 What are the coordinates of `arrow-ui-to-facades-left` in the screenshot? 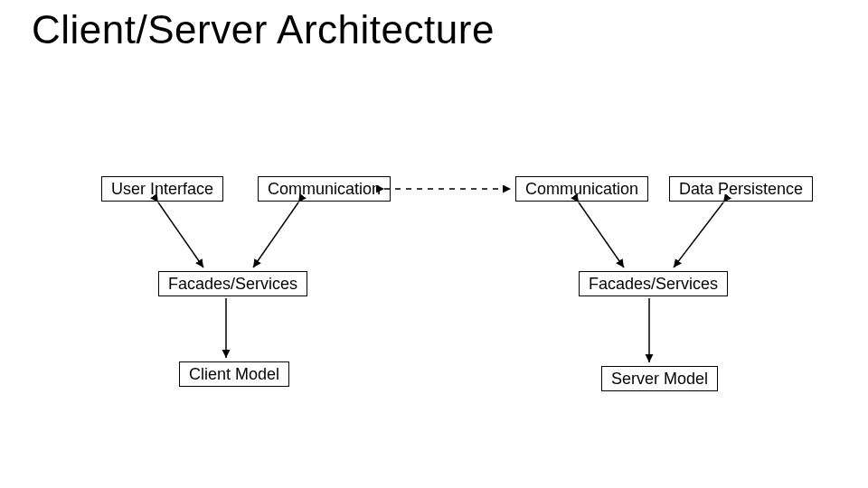 It's located at (181, 235).